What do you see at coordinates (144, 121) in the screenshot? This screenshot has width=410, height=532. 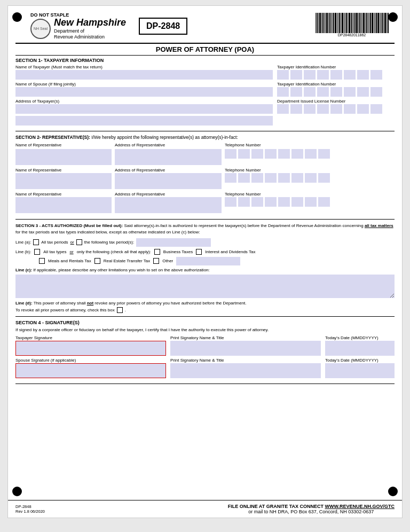 I see `address-input2` at bounding box center [144, 121].